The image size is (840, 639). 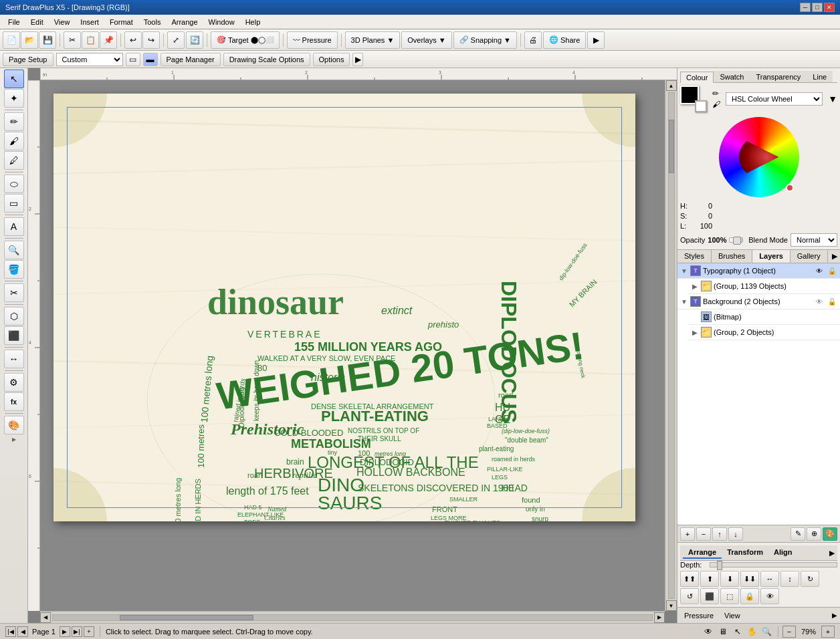 What do you see at coordinates (14, 269) in the screenshot?
I see `fill-tool: 🪣` at bounding box center [14, 269].